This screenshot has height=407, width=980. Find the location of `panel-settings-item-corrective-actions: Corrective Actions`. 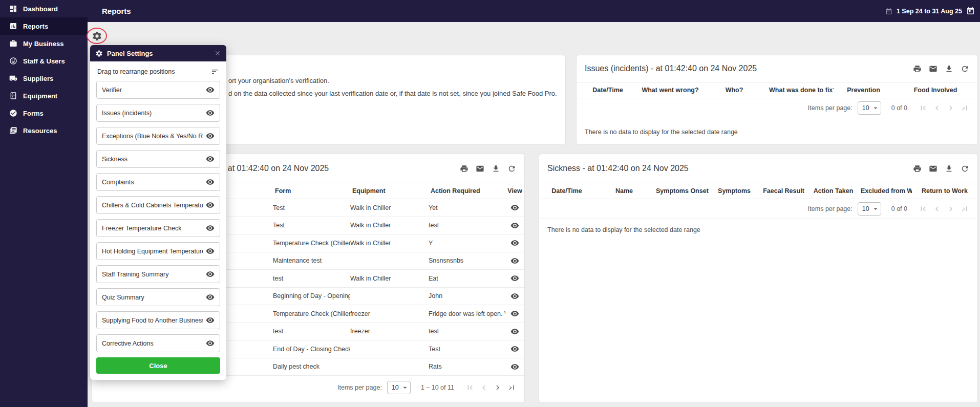

panel-settings-item-corrective-actions: Corrective Actions is located at coordinates (158, 343).